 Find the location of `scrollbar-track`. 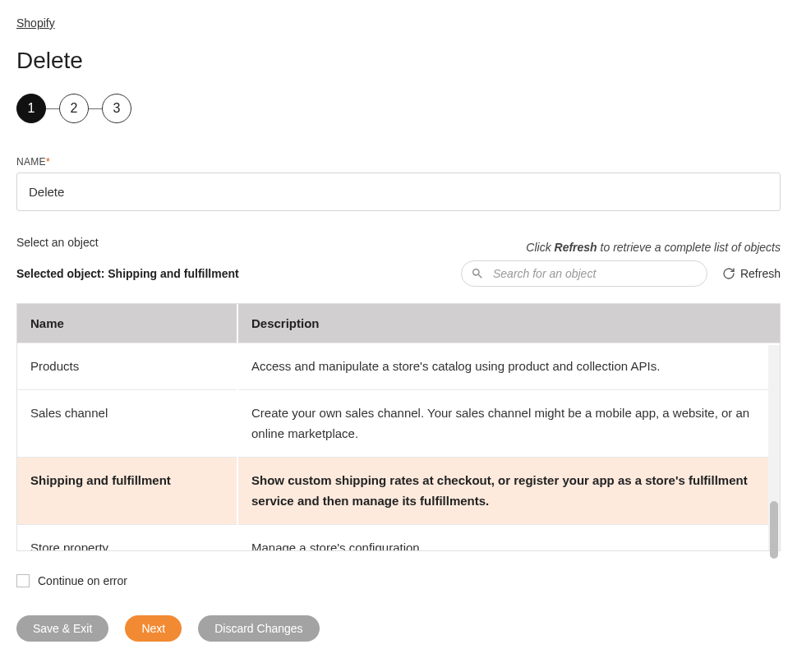

scrollbar-track is located at coordinates (774, 448).